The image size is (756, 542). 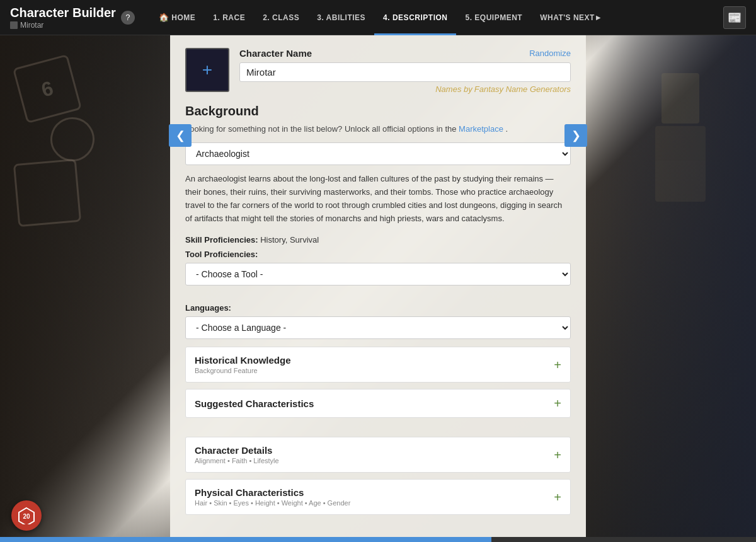 What do you see at coordinates (378, 111) in the screenshot?
I see `background-title: Background` at bounding box center [378, 111].